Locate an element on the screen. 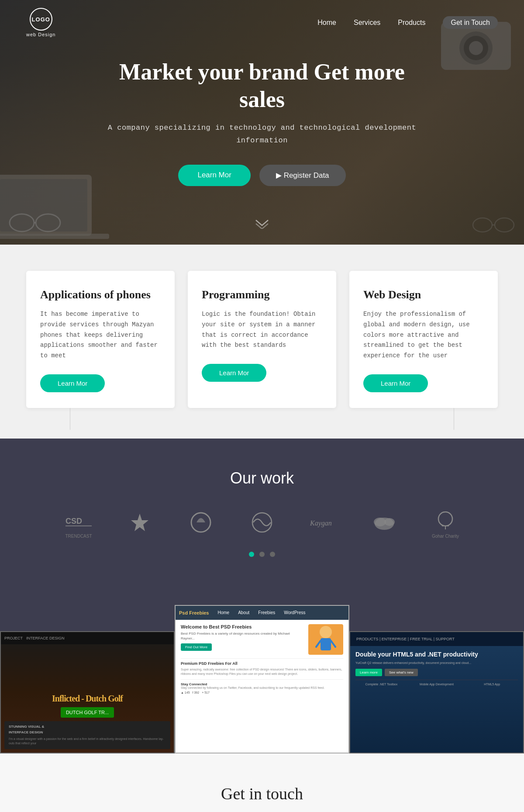 The width and height of the screenshot is (524, 812). logo: LOGO web Design is located at coordinates (41, 23).